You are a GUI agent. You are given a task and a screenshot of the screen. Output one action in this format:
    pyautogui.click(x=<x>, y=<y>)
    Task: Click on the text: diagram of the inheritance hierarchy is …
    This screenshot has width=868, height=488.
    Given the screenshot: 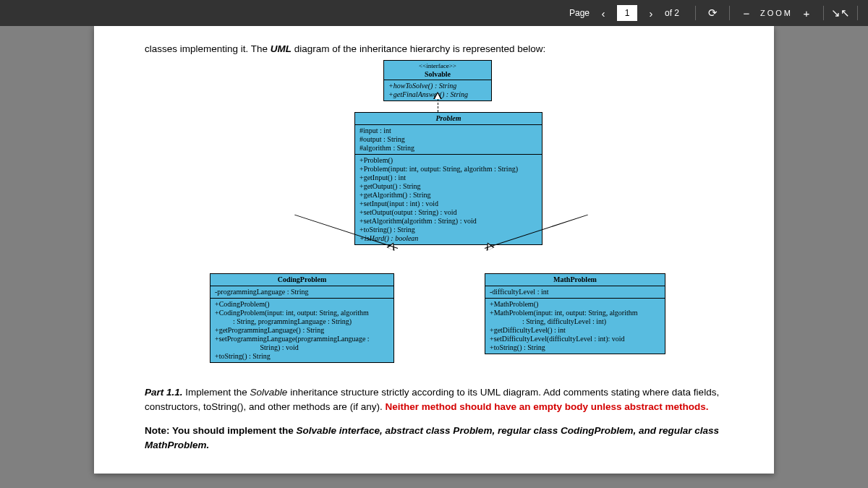 What is the action you would take?
    pyautogui.click(x=418, y=49)
    